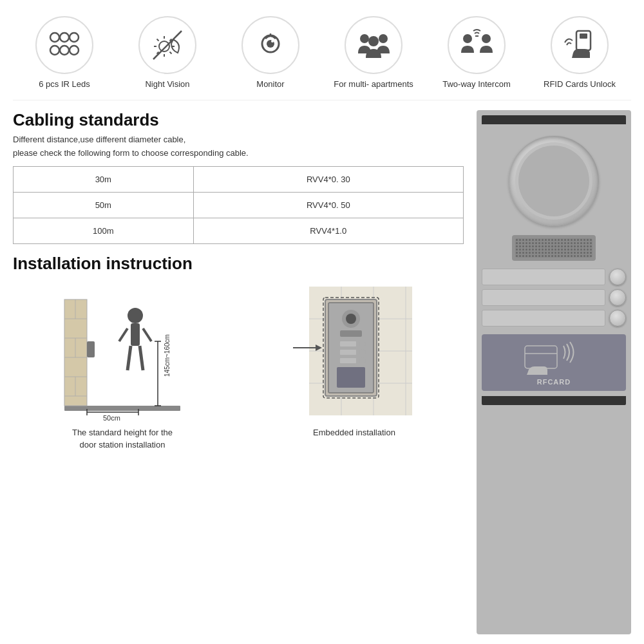 This screenshot has width=644, height=644. Describe the element at coordinates (104, 205) in the screenshot. I see `distance-cell: 50m` at that location.